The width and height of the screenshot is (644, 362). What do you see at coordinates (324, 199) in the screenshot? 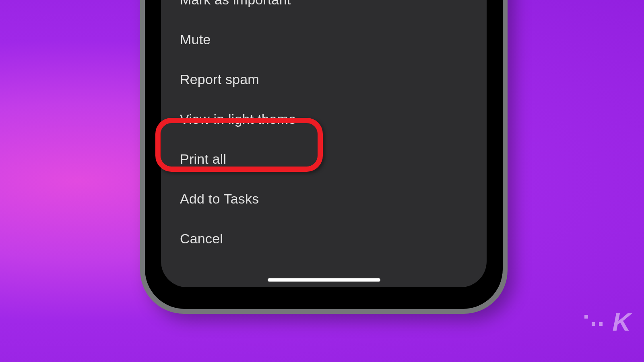
I see `menu-item-add-tasks: Add to Tasks` at bounding box center [324, 199].